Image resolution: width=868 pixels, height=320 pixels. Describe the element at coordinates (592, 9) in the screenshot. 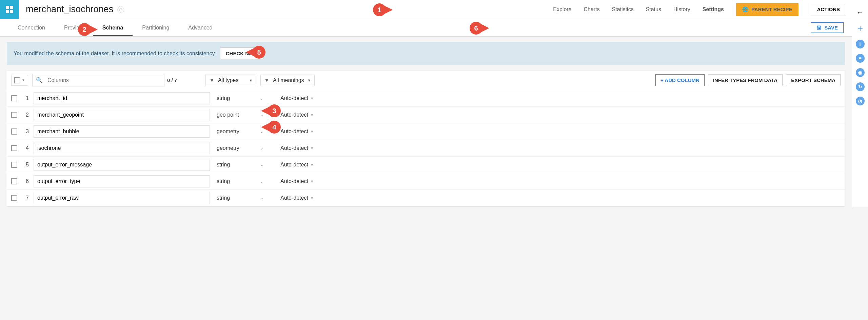

I see `nav-charts: Charts` at that location.